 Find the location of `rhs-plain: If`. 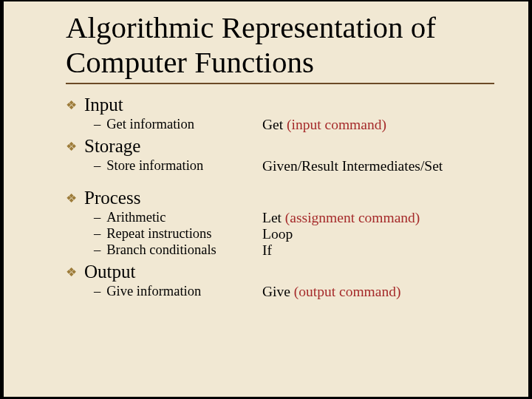

rhs-plain: If is located at coordinates (267, 250).